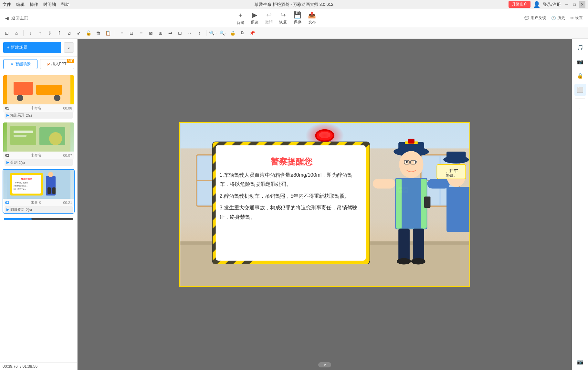 Image resolution: width=588 pixels, height=370 pixels. What do you see at coordinates (269, 18) in the screenshot?
I see `undo-button: ↩ 撤销` at bounding box center [269, 18].